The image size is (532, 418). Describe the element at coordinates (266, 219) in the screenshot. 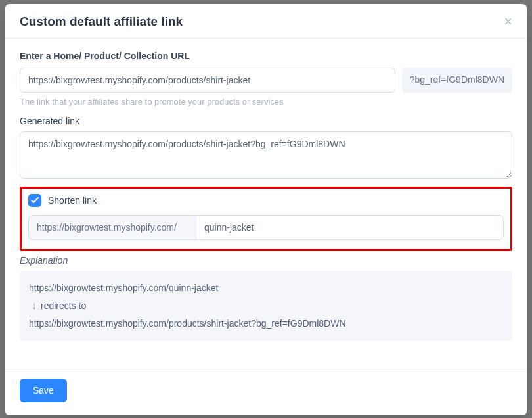

I see `shorten-highlight-box: Shorten link https://bixgrowtest.myshopi…` at that location.